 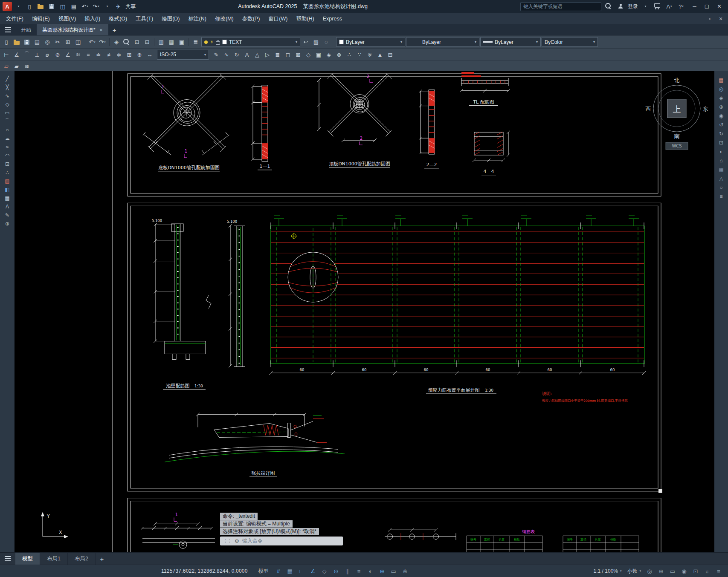 I want to click on solid-icon: ▲, so click(x=380, y=55).